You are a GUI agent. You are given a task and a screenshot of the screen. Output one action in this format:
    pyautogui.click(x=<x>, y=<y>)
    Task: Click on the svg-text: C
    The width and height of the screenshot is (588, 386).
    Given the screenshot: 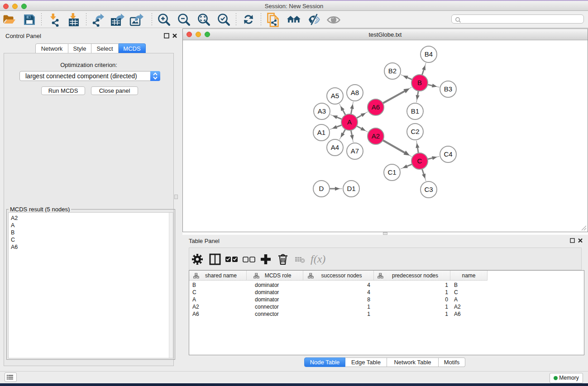 What is the action you would take?
    pyautogui.click(x=420, y=161)
    